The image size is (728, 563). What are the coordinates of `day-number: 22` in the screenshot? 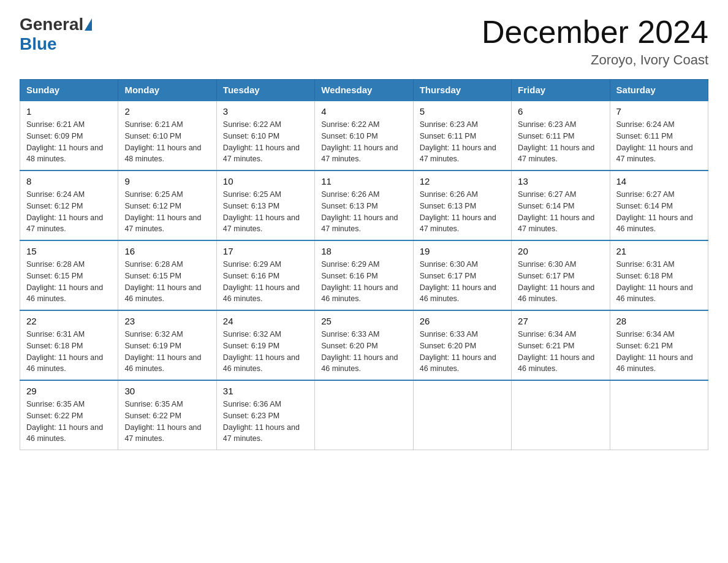 It's located at (69, 321).